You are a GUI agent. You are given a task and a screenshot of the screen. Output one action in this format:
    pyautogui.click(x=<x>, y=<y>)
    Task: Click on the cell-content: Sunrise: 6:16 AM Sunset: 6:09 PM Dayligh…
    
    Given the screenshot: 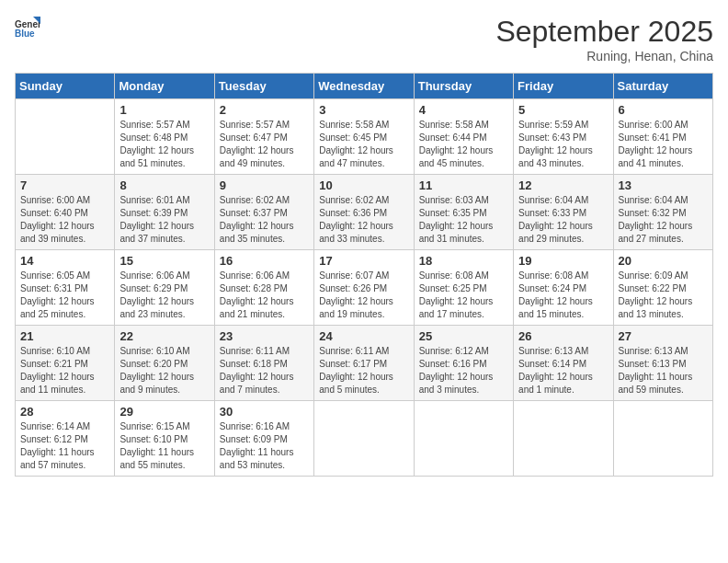 What is the action you would take?
    pyautogui.click(x=265, y=446)
    